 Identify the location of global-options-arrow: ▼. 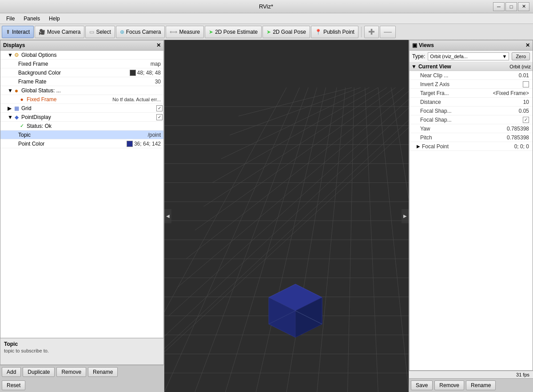
(10, 55).